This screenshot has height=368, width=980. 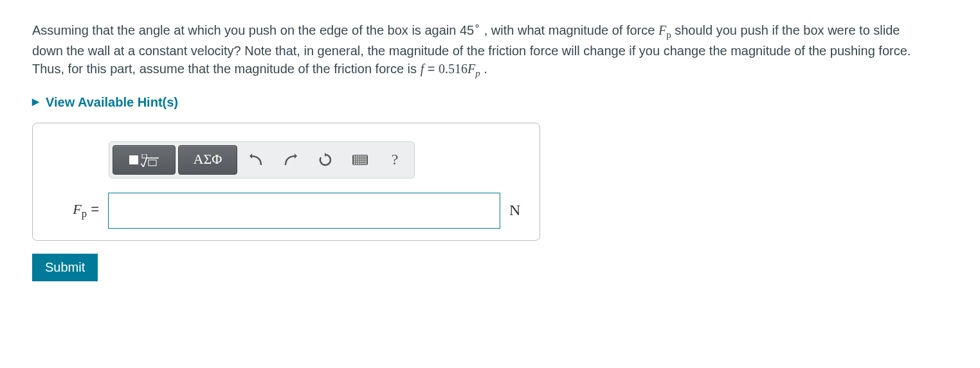 What do you see at coordinates (514, 211) in the screenshot?
I see `answer-unit: N` at bounding box center [514, 211].